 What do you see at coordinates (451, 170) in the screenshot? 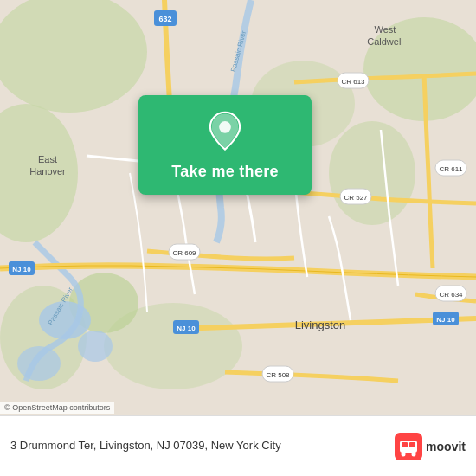
I see `svg-text: CR 611` at bounding box center [451, 170].